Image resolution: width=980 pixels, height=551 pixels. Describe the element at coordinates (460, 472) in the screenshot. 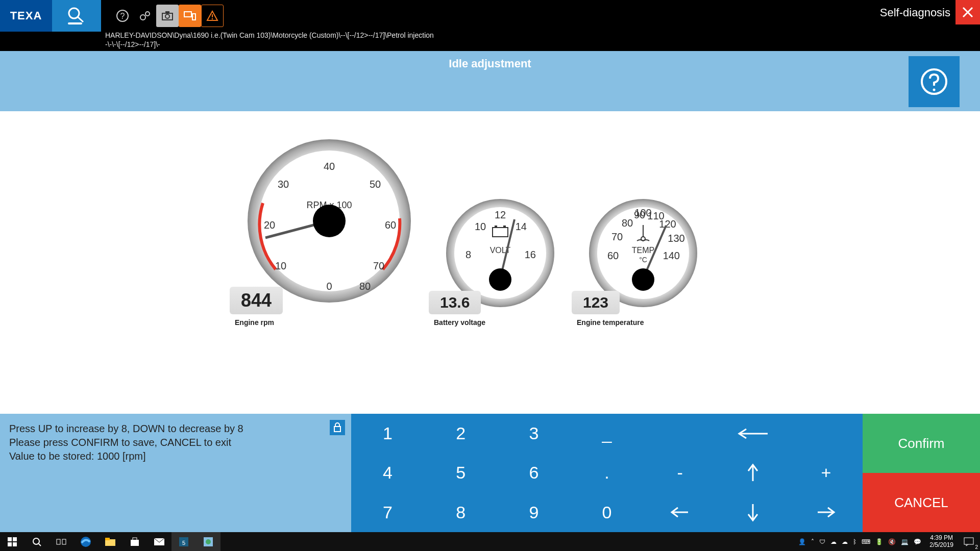

I see `key-5: 5` at that location.